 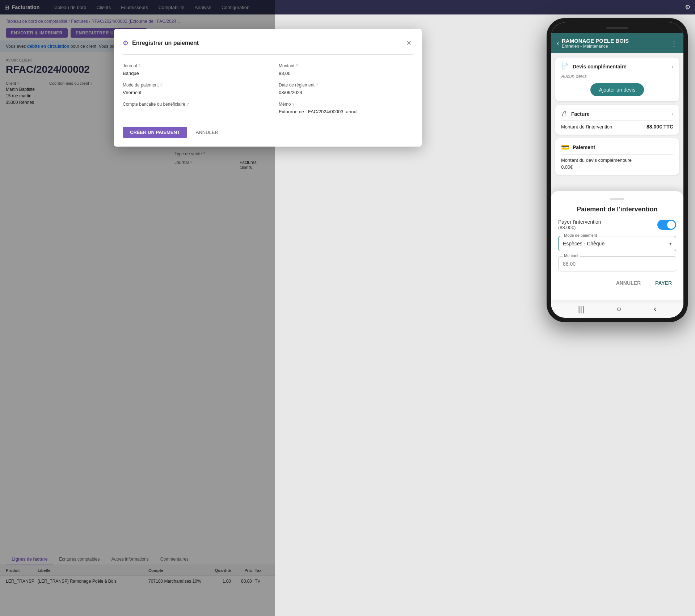 I want to click on payment-mode-label: Mode de paiement, so click(x=581, y=235).